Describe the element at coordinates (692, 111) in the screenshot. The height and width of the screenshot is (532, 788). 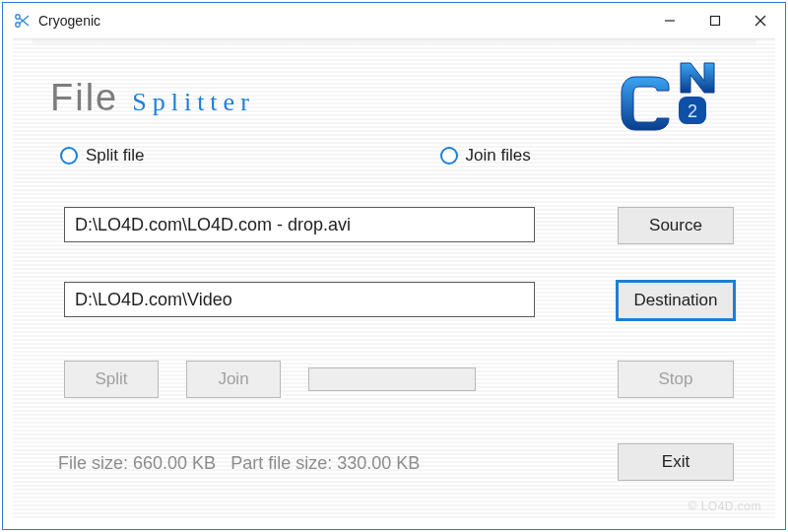
I see `svg-text: 2` at that location.